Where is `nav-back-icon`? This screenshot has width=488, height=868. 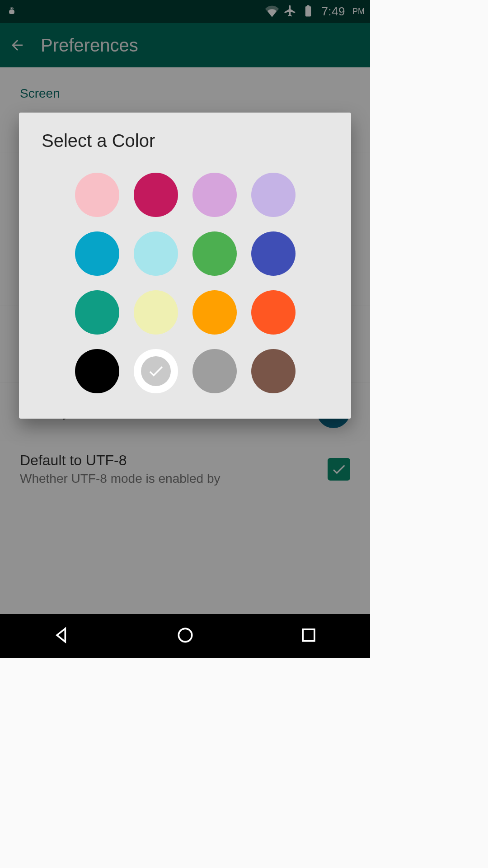
nav-back-icon is located at coordinates (62, 635).